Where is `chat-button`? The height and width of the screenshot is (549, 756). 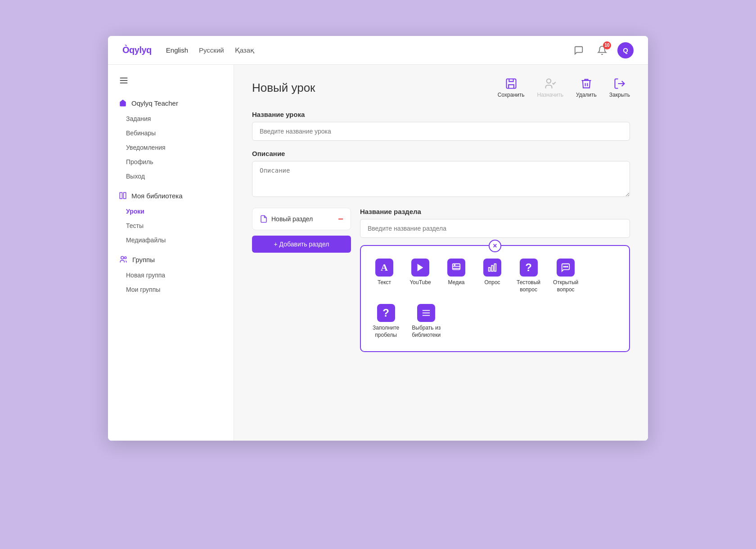 chat-button is located at coordinates (579, 50).